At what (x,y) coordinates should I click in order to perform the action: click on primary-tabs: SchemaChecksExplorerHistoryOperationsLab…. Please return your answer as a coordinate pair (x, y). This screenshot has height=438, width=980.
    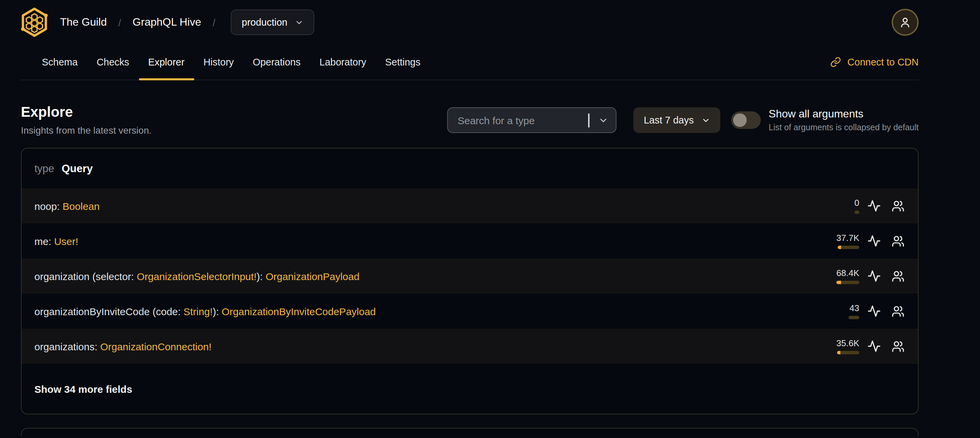
    Looking at the image, I should click on (470, 62).